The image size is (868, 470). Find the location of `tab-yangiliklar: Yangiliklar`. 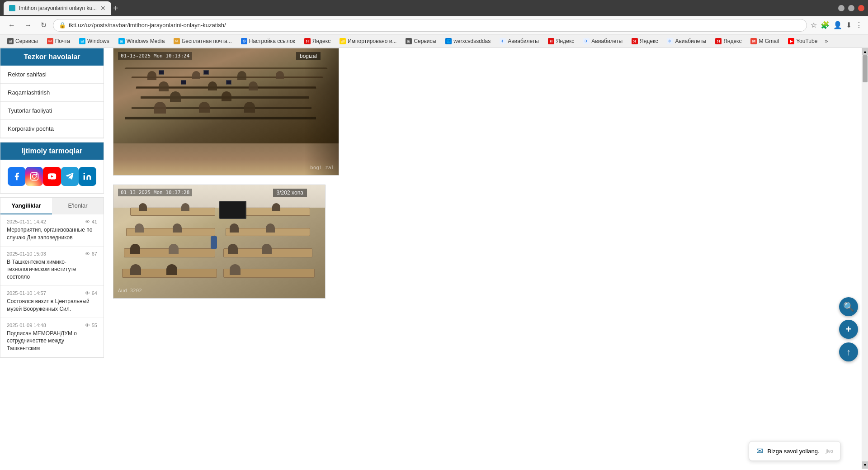

tab-yangiliklar: Yangiliklar is located at coordinates (26, 206).